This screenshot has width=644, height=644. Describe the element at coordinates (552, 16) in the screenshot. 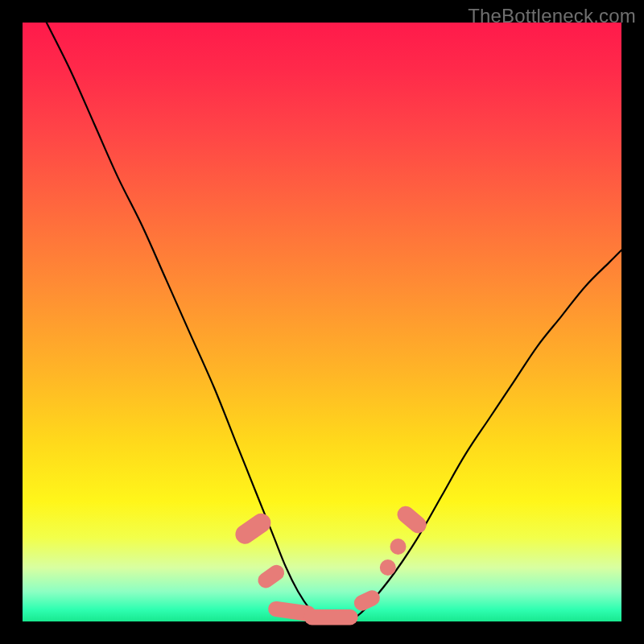

I see `watermark-text: TheBottleneck.com` at that location.